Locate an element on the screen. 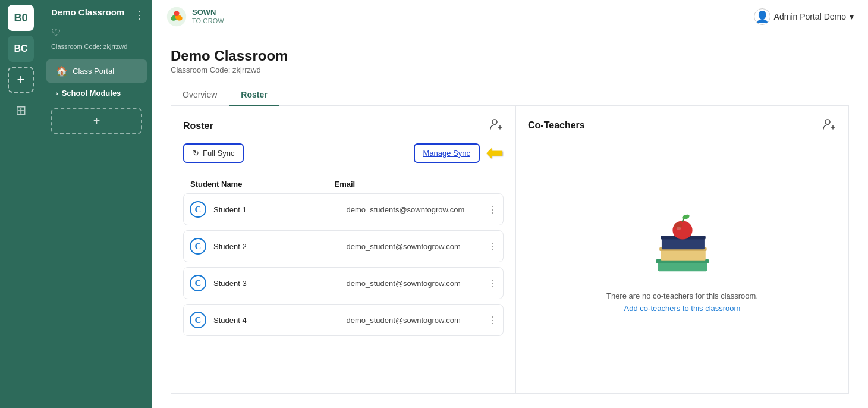 The width and height of the screenshot is (868, 408). sidebar-add-button: + is located at coordinates (96, 121).